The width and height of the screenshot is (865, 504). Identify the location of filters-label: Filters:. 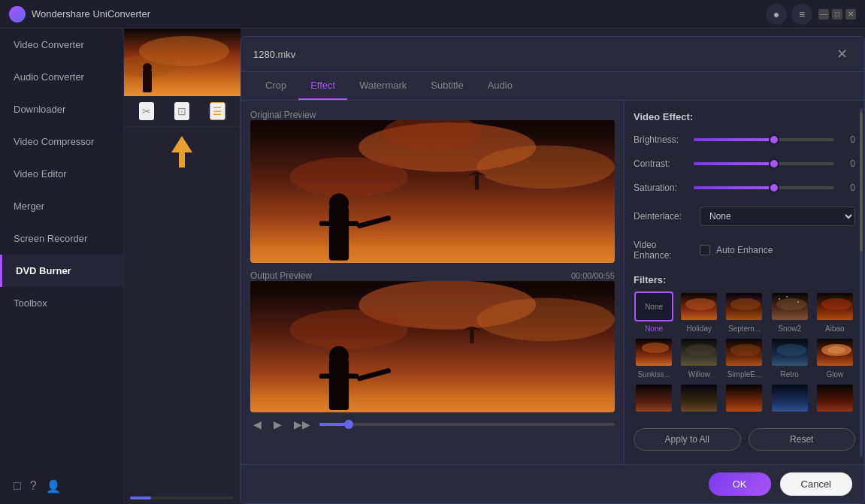
(744, 279).